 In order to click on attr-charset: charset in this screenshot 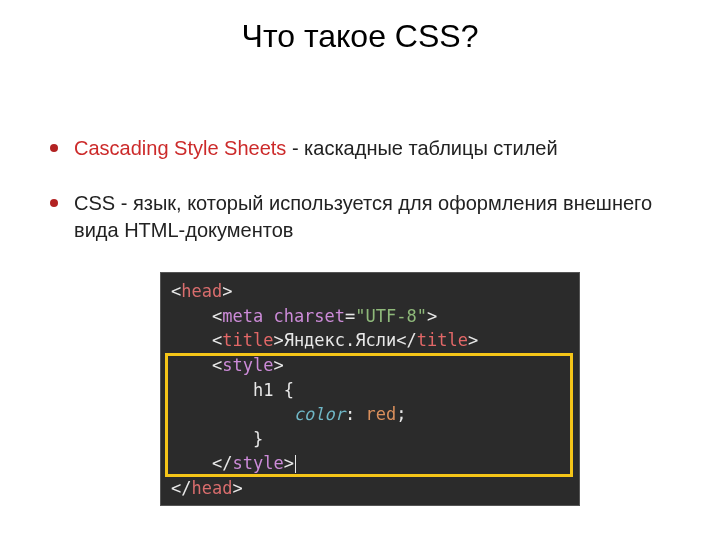, I will do `click(309, 316)`.